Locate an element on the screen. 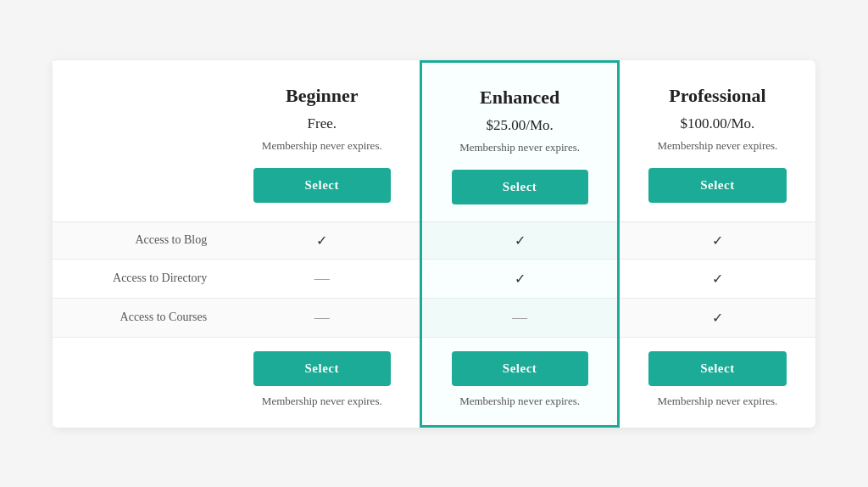  enhanced-plan-name: Enhanced is located at coordinates (520, 98).